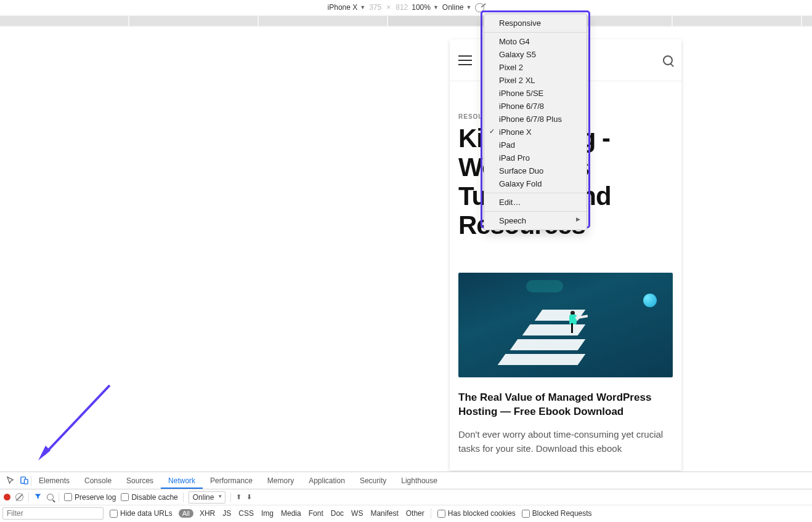 Image resolution: width=812 pixels, height=522 pixels. What do you see at coordinates (535, 145) in the screenshot?
I see `device-option: iPad` at bounding box center [535, 145].